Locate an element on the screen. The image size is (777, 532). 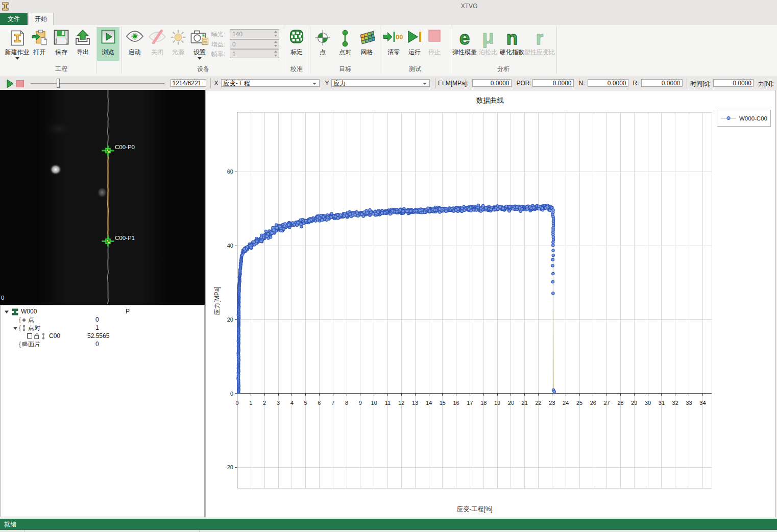
svg-text: 5 is located at coordinates (306, 403).